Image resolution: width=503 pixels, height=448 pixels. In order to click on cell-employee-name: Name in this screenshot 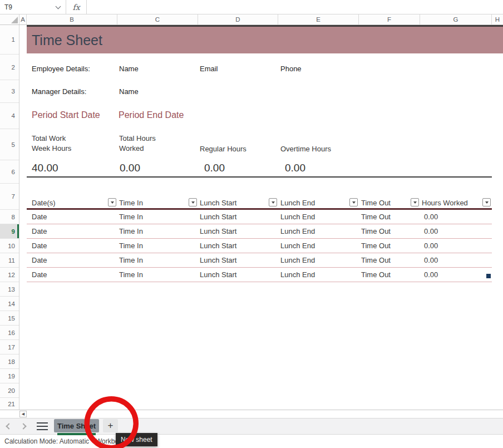, I will do `click(129, 69)`.